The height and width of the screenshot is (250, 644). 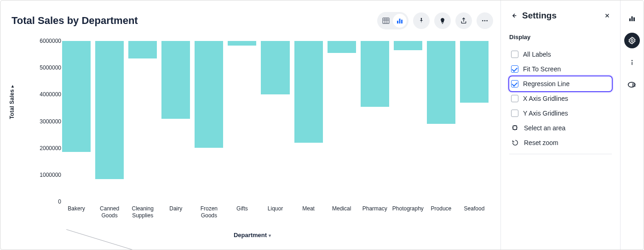 I want to click on option-fit-to-screen: Fit To Screen, so click(x=560, y=69).